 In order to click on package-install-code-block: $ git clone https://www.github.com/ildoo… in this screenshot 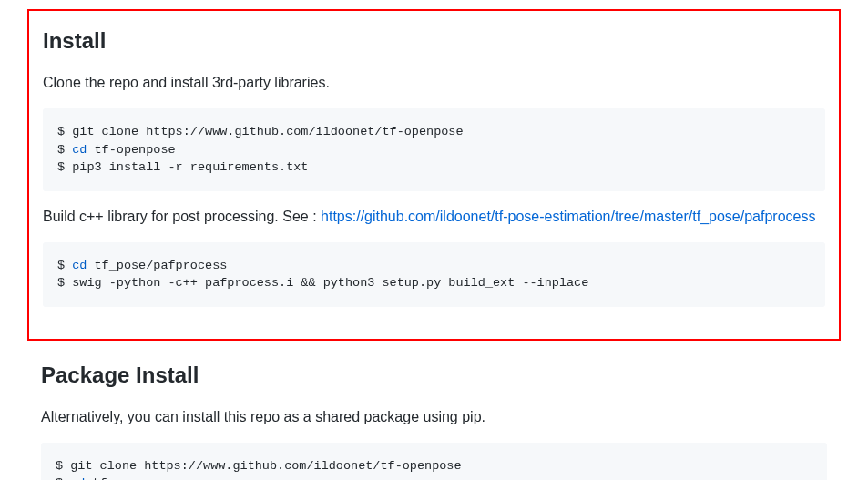, I will do `click(434, 461)`.